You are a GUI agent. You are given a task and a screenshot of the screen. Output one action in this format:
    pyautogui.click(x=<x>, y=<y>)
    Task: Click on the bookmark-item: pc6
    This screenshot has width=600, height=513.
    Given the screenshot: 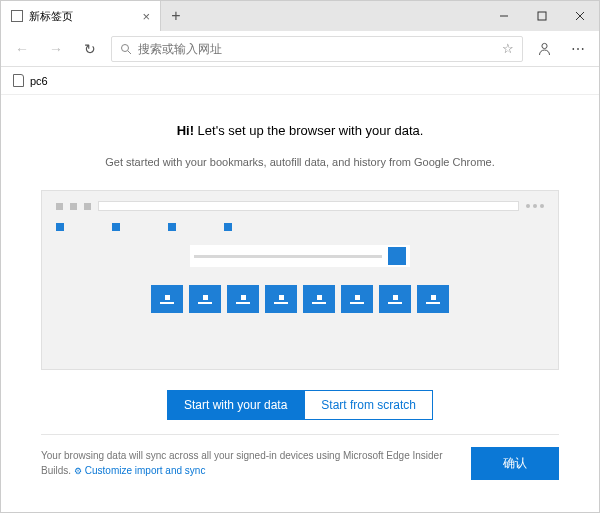 What is the action you would take?
    pyautogui.click(x=39, y=81)
    